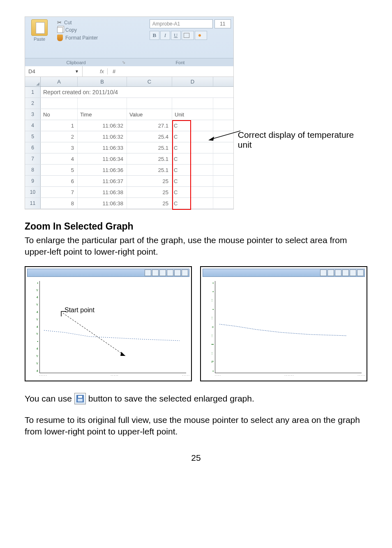  I want to click on zoomed-data-line, so click(288, 327).